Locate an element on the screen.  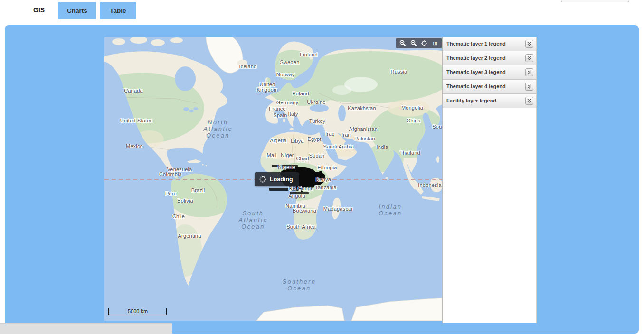
legend-header-facility: Facility layer legend is located at coordinates (489, 101).